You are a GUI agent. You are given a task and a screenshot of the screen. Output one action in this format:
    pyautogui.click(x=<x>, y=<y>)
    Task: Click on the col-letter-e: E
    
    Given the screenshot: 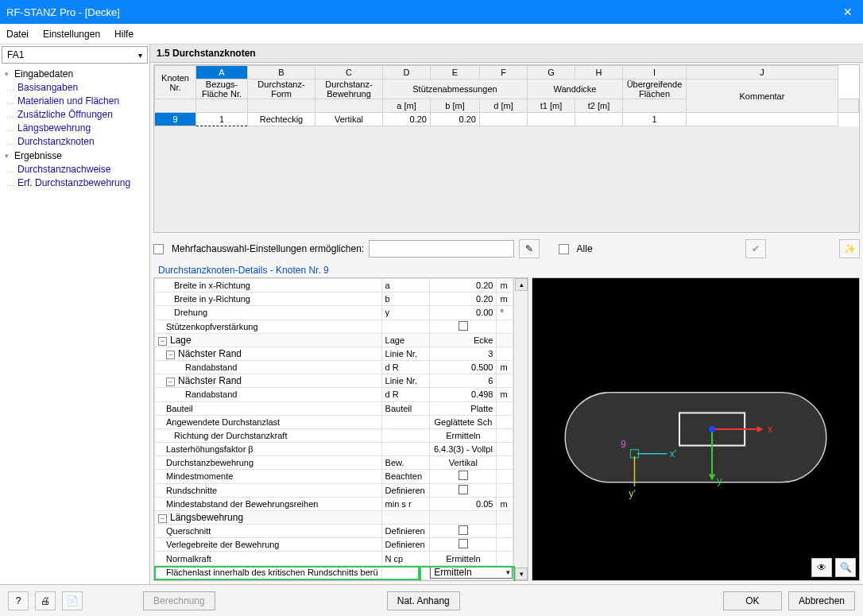 What is the action you would take?
    pyautogui.click(x=455, y=73)
    